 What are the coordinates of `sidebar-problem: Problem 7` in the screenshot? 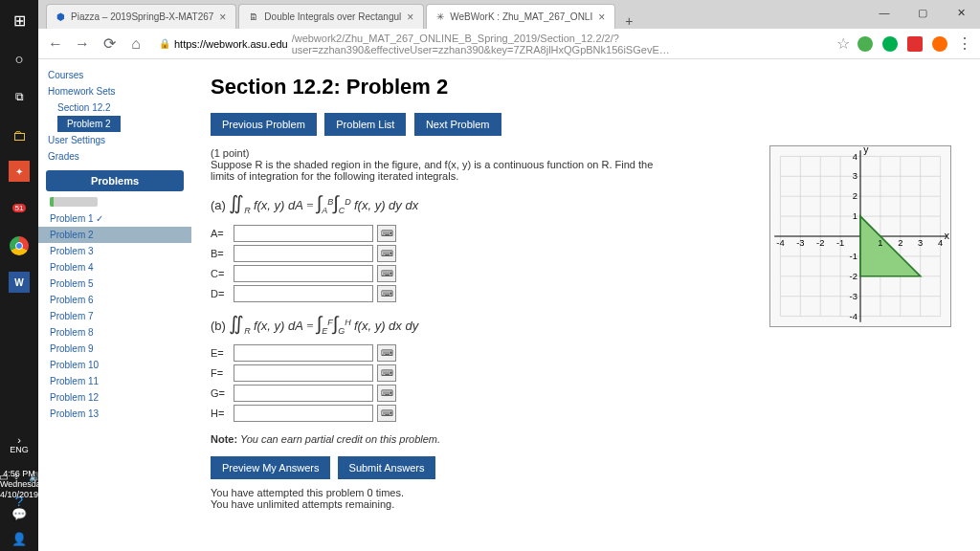 It's located at (115, 316).